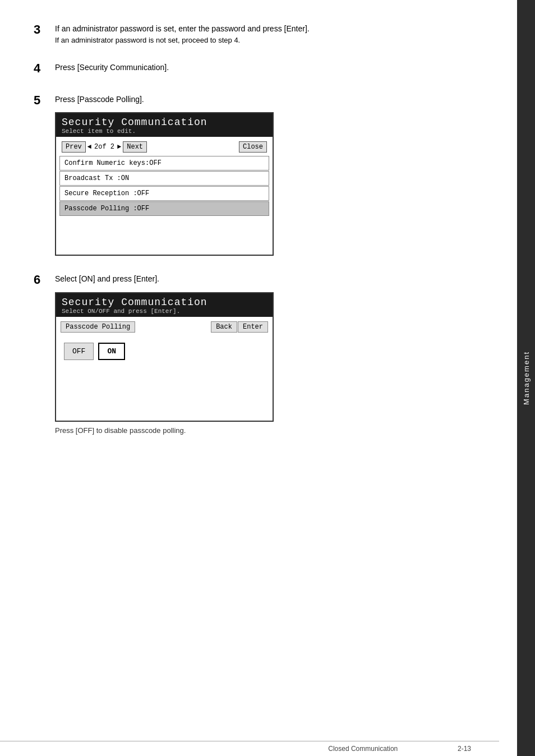 The height and width of the screenshot is (756, 535). What do you see at coordinates (272, 67) in the screenshot?
I see `step-4-content: Press [Security Communication].` at bounding box center [272, 67].